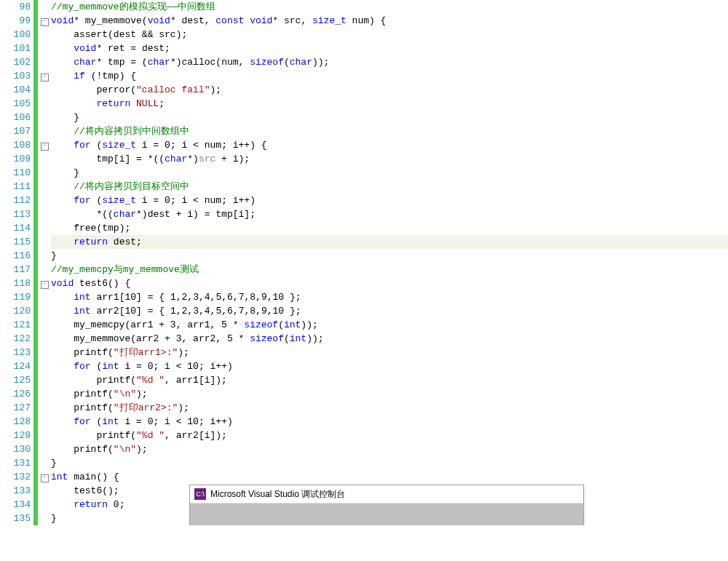  I want to click on token-kw: return, so click(114, 103).